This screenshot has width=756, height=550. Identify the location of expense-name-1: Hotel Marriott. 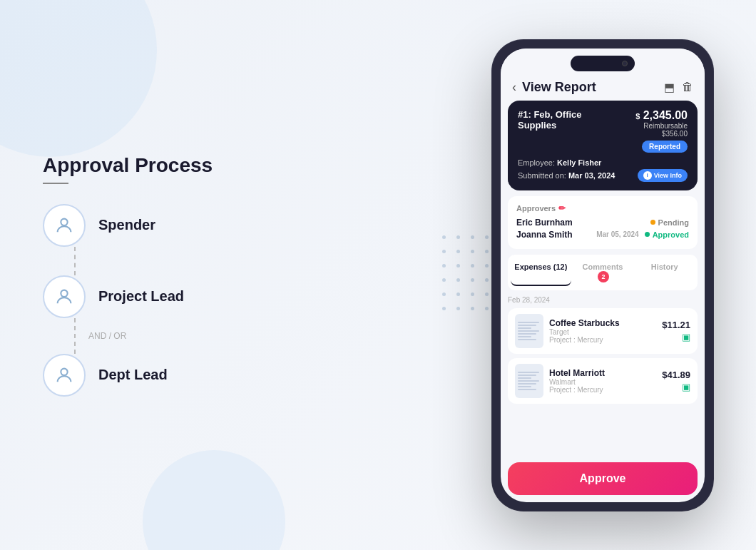
(603, 373).